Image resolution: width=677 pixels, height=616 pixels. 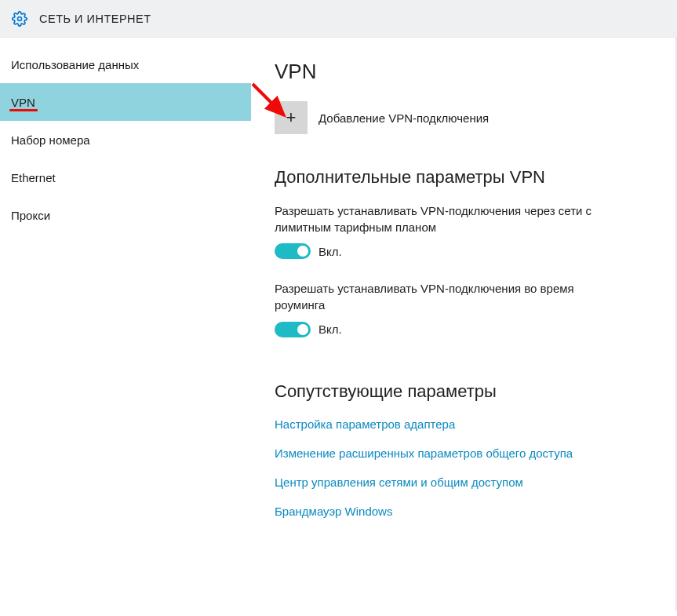 What do you see at coordinates (443, 297) in the screenshot?
I see `roaming-setting-label: Разрешать устанавливать VPN-подключения …` at bounding box center [443, 297].